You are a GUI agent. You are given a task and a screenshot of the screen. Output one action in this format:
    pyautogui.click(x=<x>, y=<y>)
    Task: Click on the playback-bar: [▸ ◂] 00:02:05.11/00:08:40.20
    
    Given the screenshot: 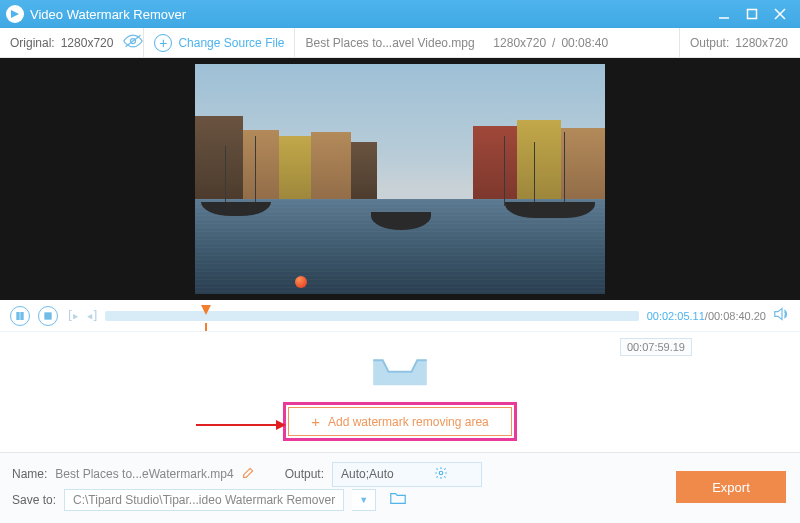 What is the action you would take?
    pyautogui.click(x=400, y=316)
    